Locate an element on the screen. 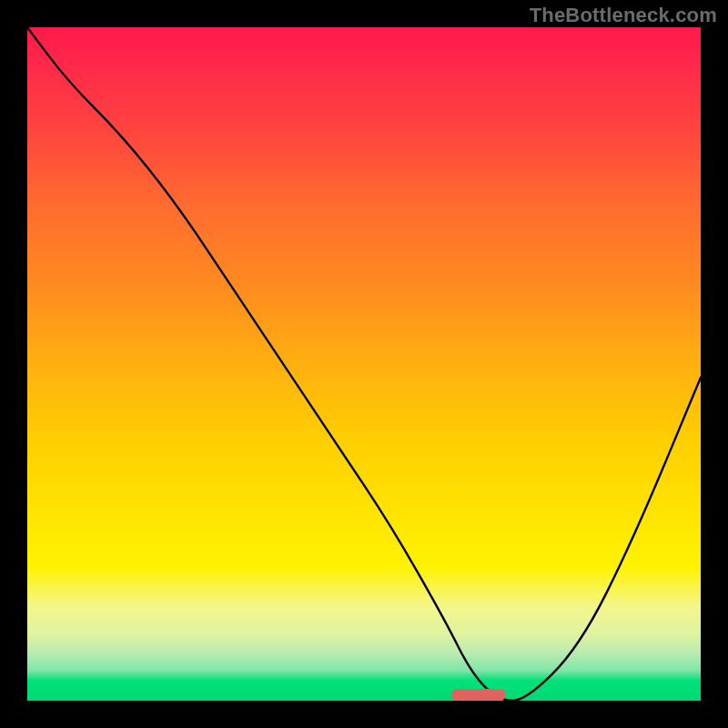 Image resolution: width=728 pixels, height=728 pixels. watermark-text: TheBottleneck.com is located at coordinates (623, 15).